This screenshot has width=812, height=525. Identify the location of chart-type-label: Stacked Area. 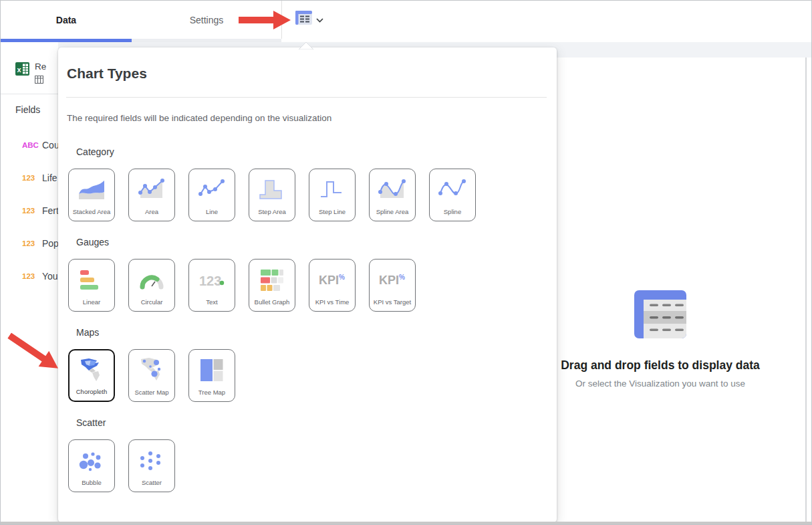
(92, 211).